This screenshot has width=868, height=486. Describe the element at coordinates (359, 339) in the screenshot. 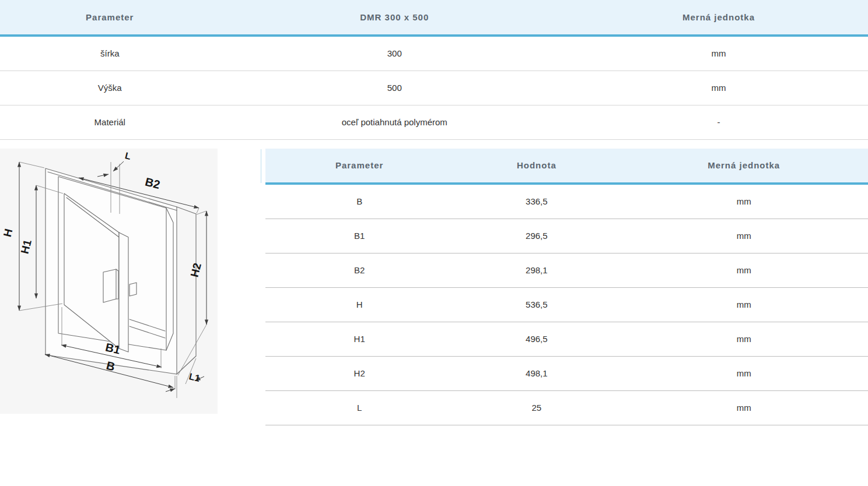

I see `dims-cell-parameter: H1` at that location.